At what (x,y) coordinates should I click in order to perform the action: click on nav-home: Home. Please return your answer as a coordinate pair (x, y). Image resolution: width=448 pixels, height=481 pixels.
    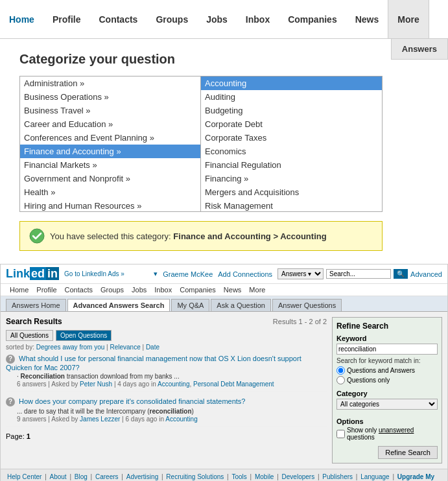
    Looking at the image, I should click on (22, 19).